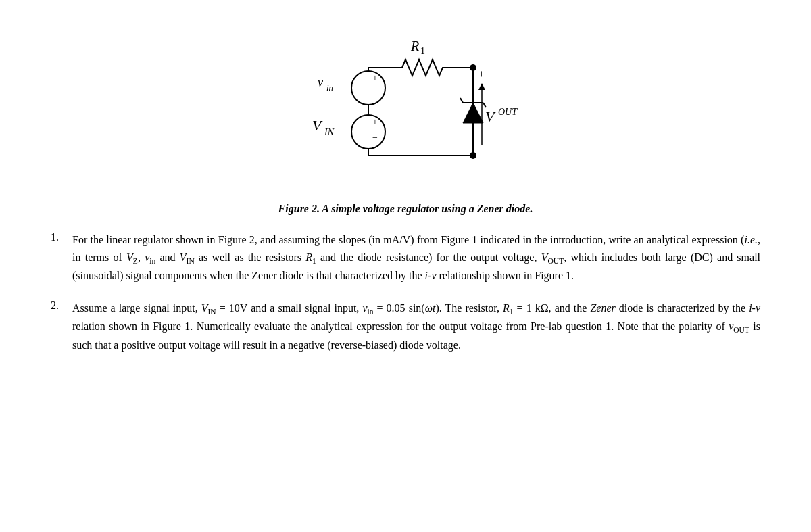 This screenshot has width=811, height=532. Describe the element at coordinates (378, 208) in the screenshot. I see `caption-text-start: Figure 2. A simple voltage regulator usi…` at that location.